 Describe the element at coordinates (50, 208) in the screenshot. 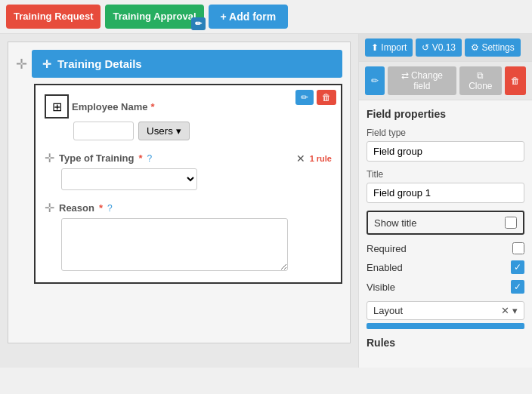

I see `reason-move-handle: ✛` at that location.